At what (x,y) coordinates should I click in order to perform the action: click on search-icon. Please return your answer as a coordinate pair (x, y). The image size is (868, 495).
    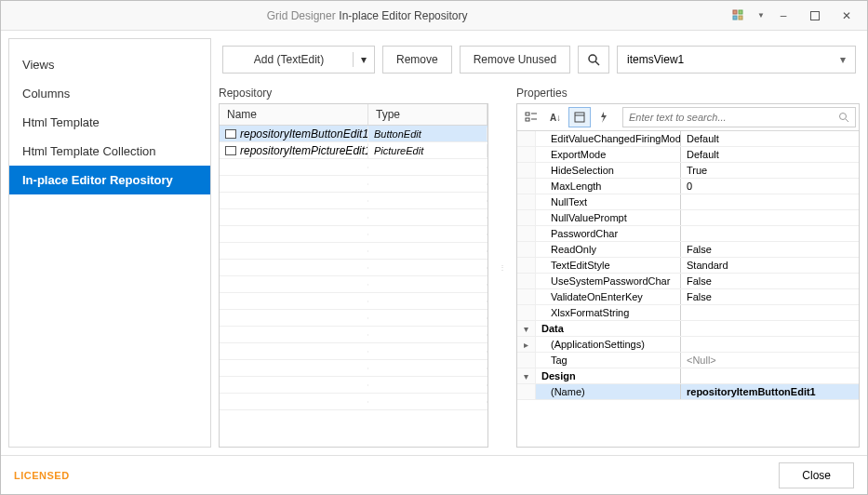
    Looking at the image, I should click on (844, 117).